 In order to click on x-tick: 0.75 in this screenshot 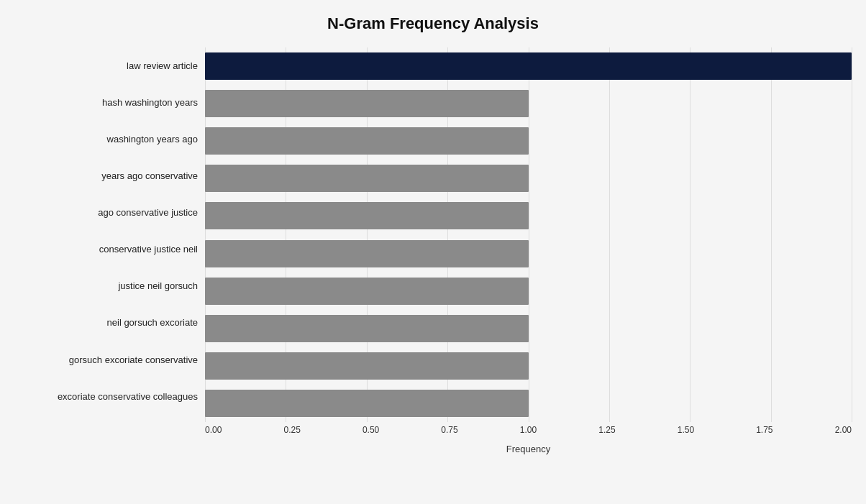, I will do `click(449, 430)`.